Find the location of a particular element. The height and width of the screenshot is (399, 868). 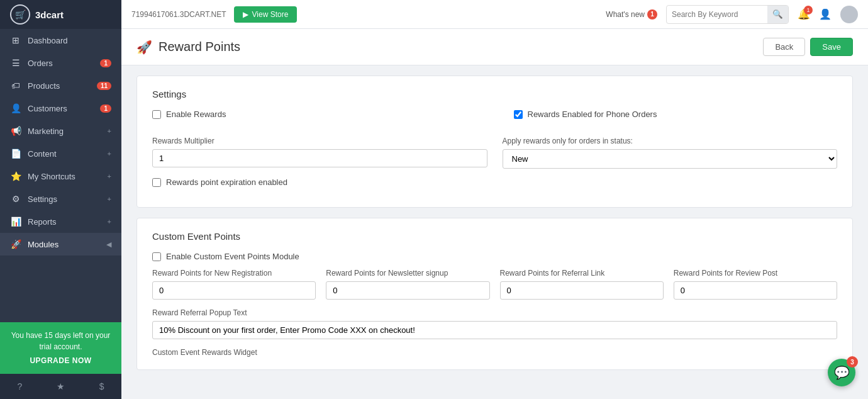

custom-event-title: Custom Event Points is located at coordinates (494, 237).